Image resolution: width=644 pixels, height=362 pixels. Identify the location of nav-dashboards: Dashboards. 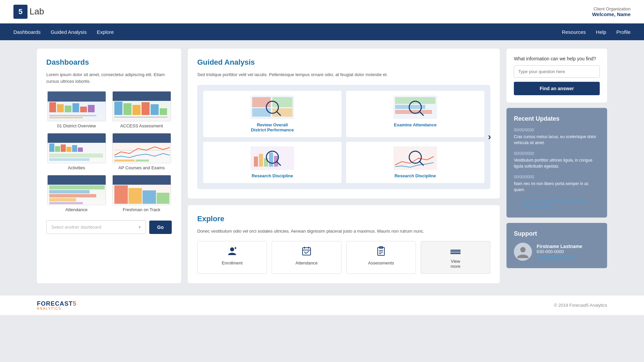
(27, 32).